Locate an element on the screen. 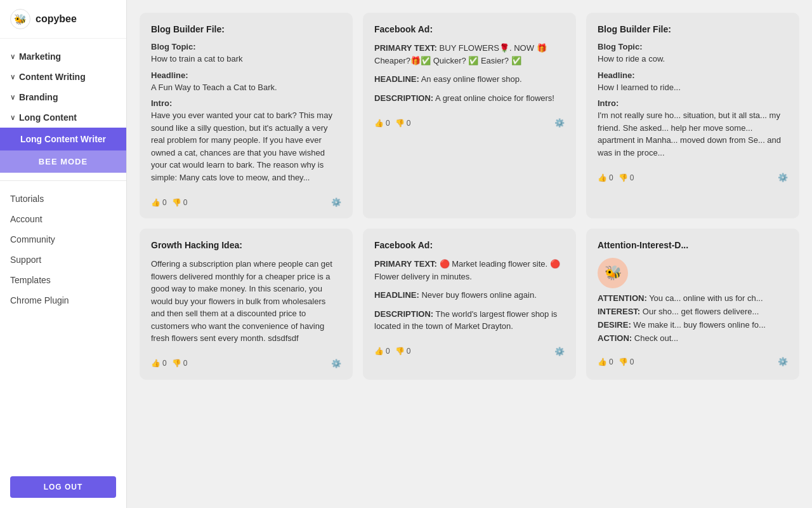 This screenshot has height=508, width=812. logo-area: 🐝 copybee is located at coordinates (63, 19).